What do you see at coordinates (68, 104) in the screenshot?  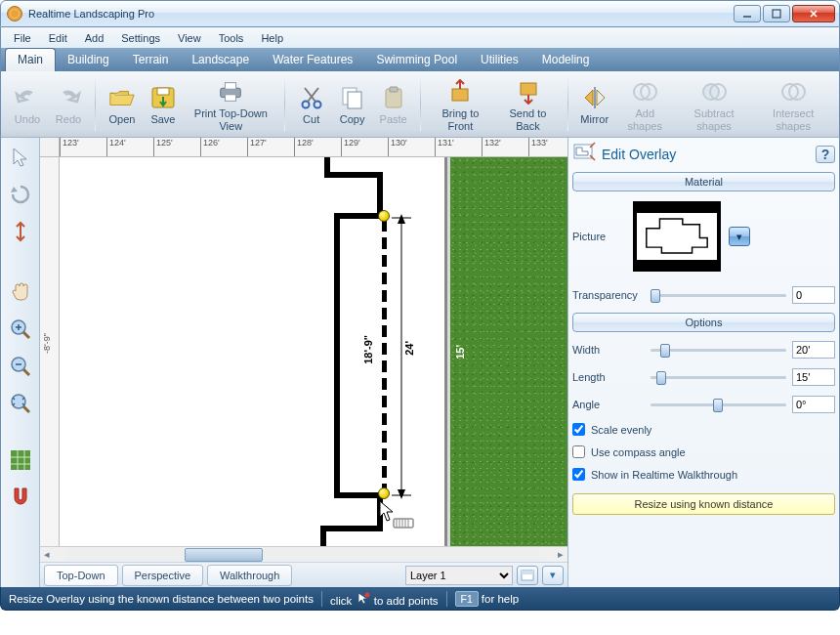 I see `redo-button: Redo` at bounding box center [68, 104].